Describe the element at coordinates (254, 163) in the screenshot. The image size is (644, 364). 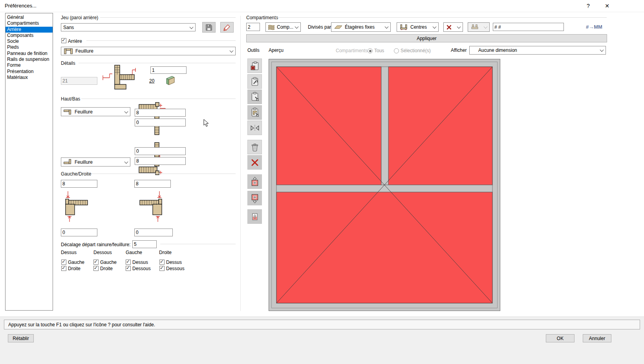
I see `delete-compartment-button` at that location.